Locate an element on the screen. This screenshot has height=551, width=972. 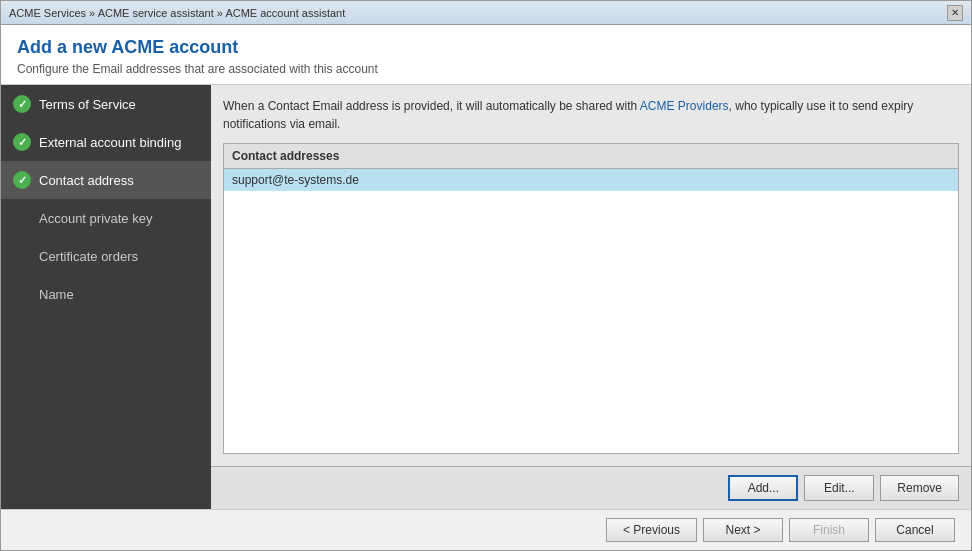
page-header: Add a new ACME account Configure the Ema… is located at coordinates (486, 55).